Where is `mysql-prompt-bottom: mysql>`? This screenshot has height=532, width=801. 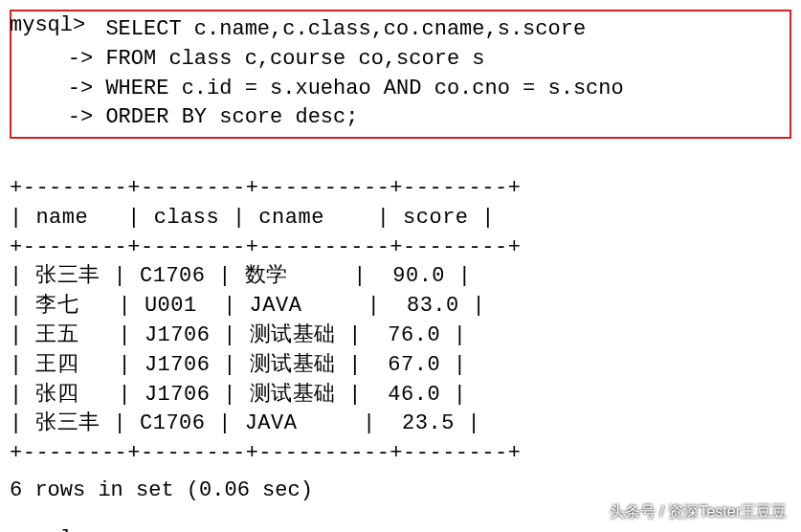
mysql-prompt-bottom: mysql> is located at coordinates (400, 528).